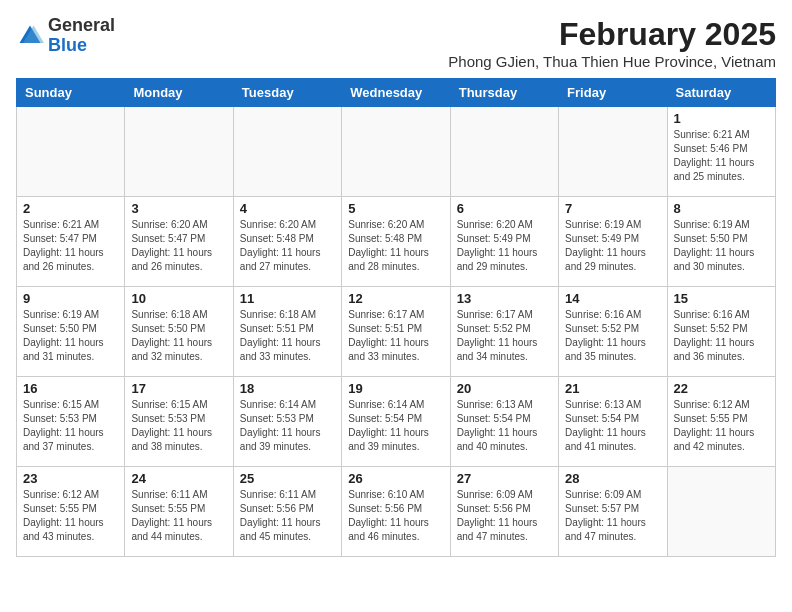 This screenshot has height=612, width=792. What do you see at coordinates (504, 388) in the screenshot?
I see `day-number: 20` at bounding box center [504, 388].